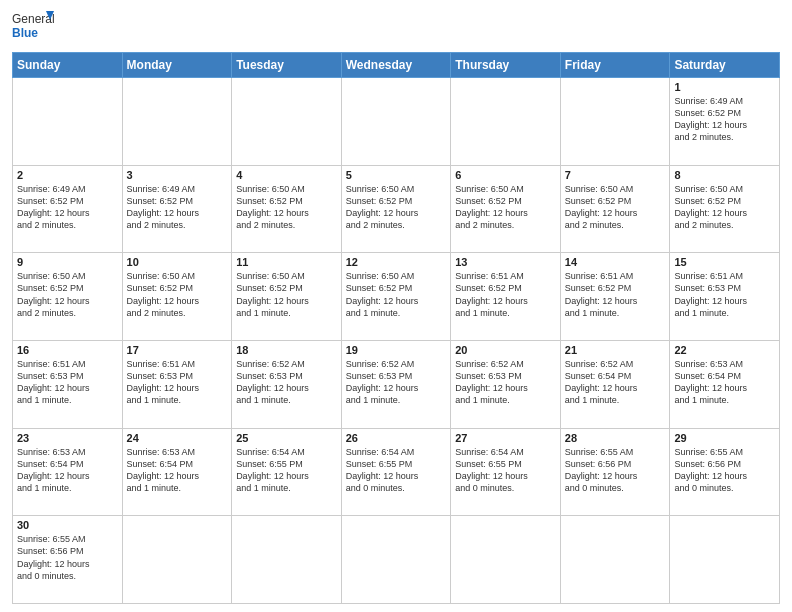  What do you see at coordinates (615, 209) in the screenshot?
I see `calendar-cell: 7Sunrise: 6:50 AM Sunset: 6:52 PM Daylig…` at bounding box center [615, 209].